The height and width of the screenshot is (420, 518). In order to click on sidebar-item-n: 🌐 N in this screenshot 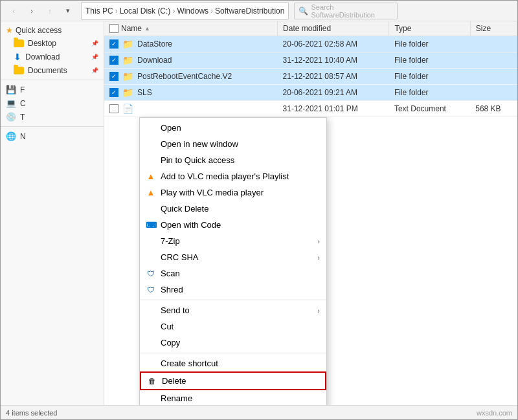, I will do `click(52, 136)`.